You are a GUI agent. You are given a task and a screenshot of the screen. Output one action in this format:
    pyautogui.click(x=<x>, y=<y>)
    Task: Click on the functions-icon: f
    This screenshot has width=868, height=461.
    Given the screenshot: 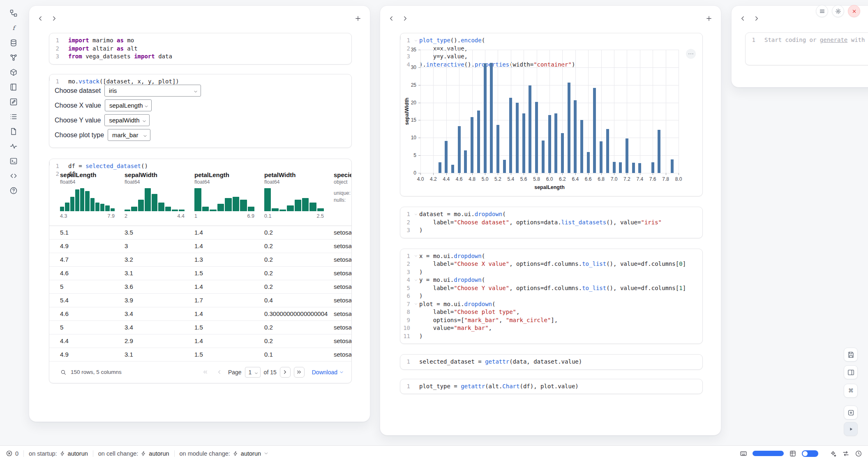 What is the action you would take?
    pyautogui.click(x=14, y=28)
    